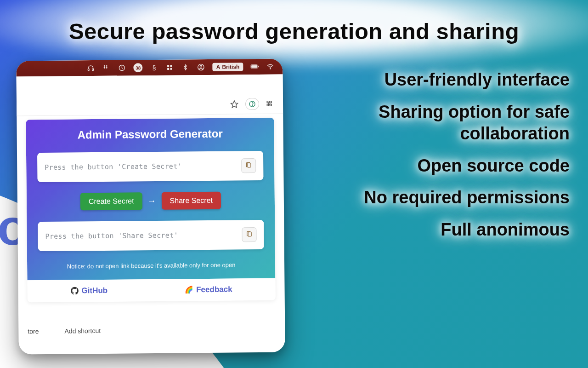 The image size is (588, 368). I want to click on create-secret-output: Press the button 'Create Secret', so click(151, 167).